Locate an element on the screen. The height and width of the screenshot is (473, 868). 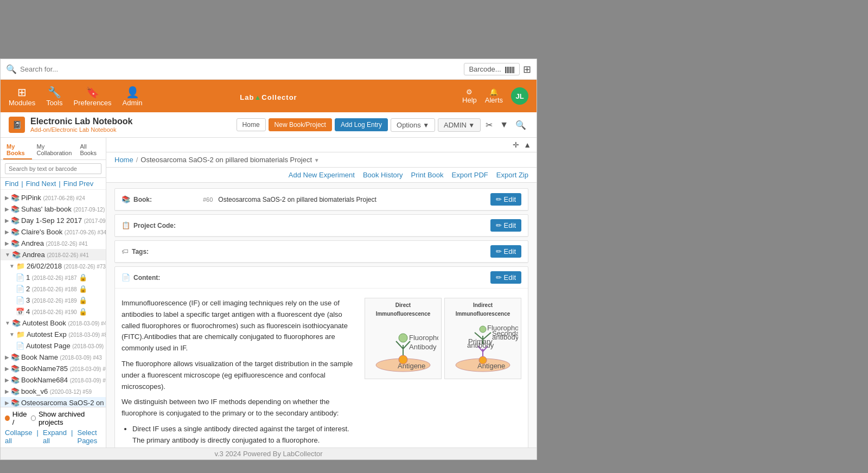
print-book-link: Print Book is located at coordinates (427, 175).